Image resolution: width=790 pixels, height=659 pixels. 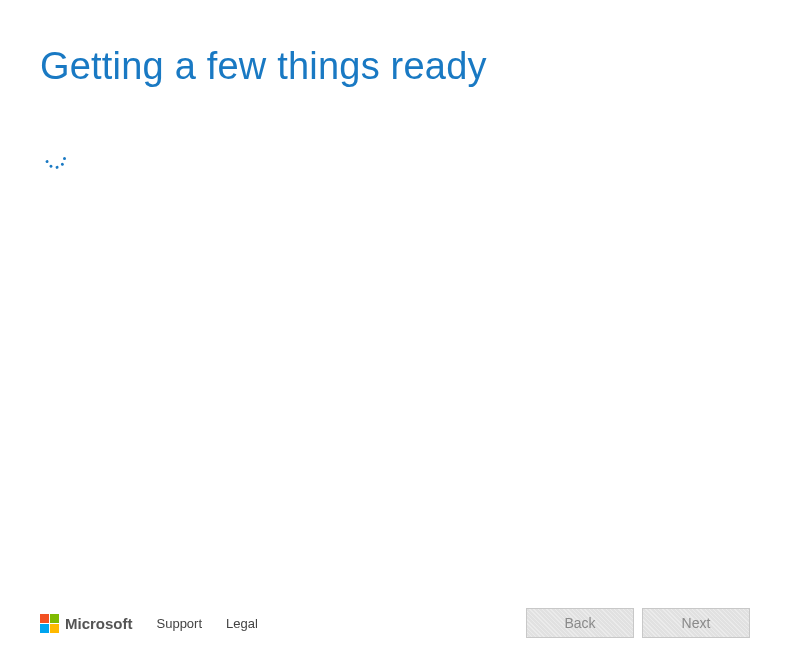 What do you see at coordinates (580, 623) in the screenshot?
I see `back-button: Back` at bounding box center [580, 623].